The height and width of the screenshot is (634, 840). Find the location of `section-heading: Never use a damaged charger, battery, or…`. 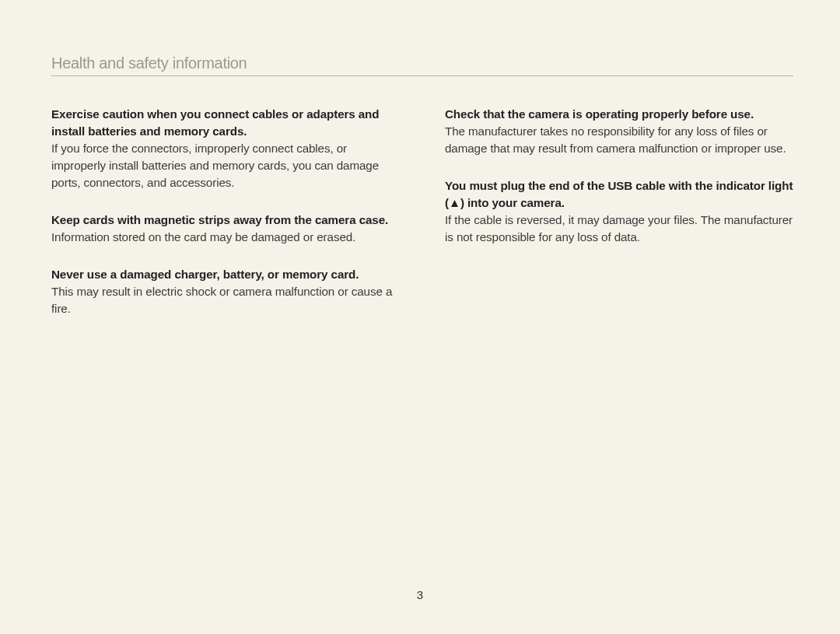

section-heading: Never use a damaged charger, battery, or… is located at coordinates (205, 274).